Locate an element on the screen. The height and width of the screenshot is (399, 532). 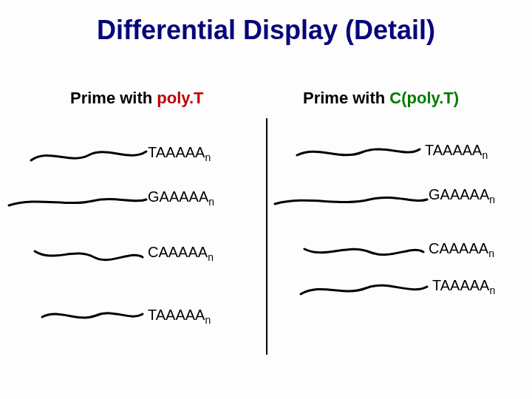
right-heading-prefix: Prime with is located at coordinates (346, 98).